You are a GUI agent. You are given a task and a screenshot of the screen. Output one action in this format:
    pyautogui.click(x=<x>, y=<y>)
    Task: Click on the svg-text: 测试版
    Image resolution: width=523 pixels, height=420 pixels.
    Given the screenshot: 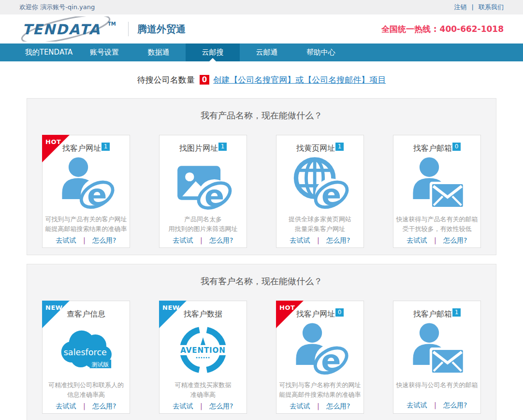 What is the action you would take?
    pyautogui.click(x=101, y=364)
    